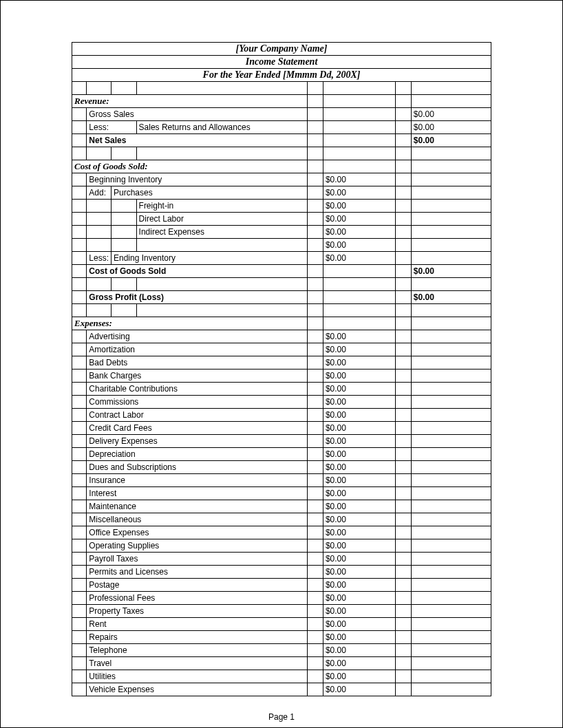  I want to click on expense-label: Miscellaneous, so click(197, 520).